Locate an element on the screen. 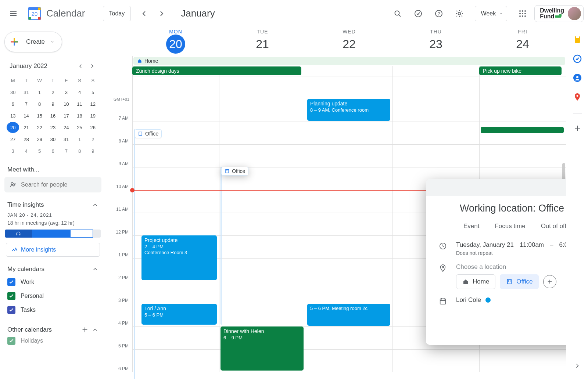  mini-cal-day: 27 is located at coordinates (13, 139).